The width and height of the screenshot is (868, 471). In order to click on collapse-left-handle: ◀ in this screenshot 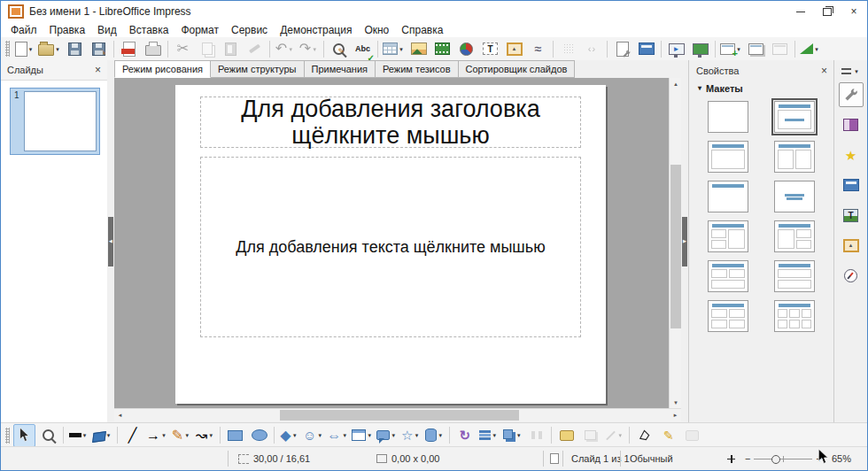, I will do `click(111, 242)`.